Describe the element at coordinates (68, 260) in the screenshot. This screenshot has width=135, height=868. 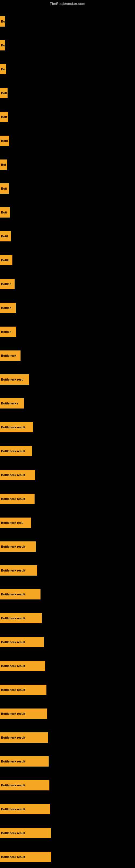
I see `bar-row: Bottle` at that location.